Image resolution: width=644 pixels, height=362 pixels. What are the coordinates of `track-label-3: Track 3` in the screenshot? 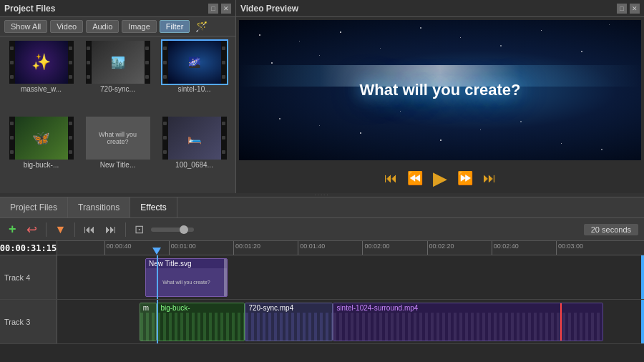 It's located at (29, 322).